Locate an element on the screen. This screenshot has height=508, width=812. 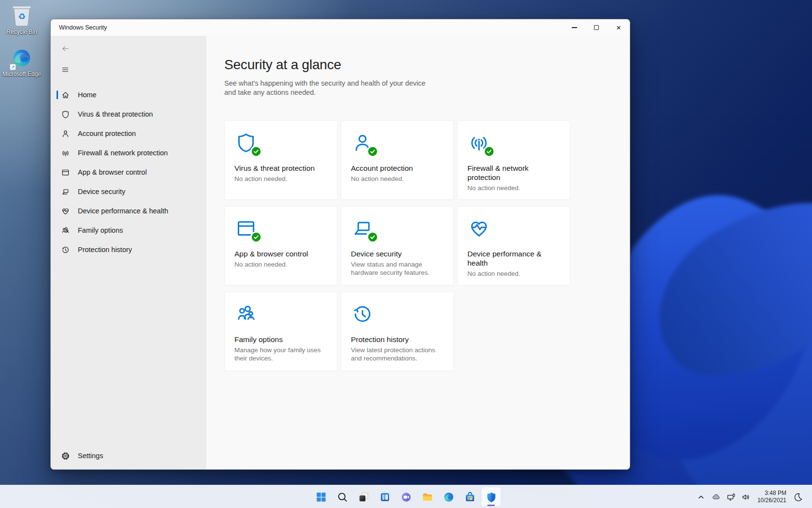
chevron-up-icon is located at coordinates (701, 497).